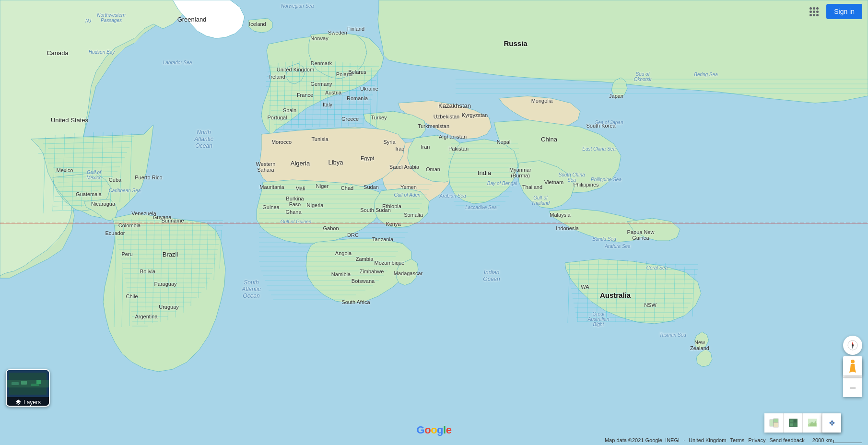  I want to click on satellite-icon, so click(793, 423).